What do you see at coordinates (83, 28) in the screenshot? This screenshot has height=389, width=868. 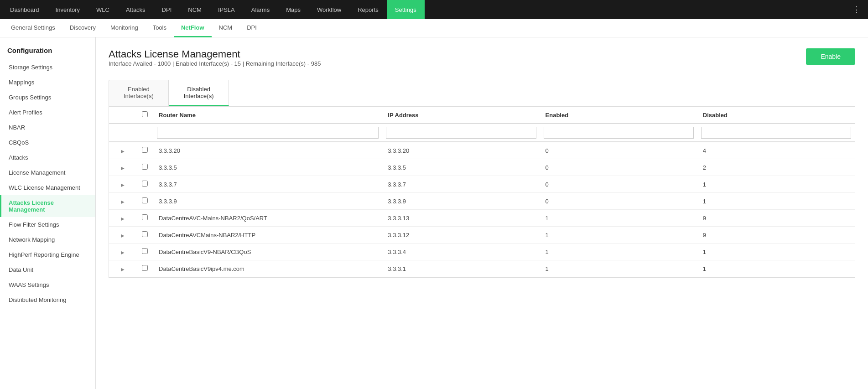 I see `sub-nav-item-1: Discovery` at bounding box center [83, 28].